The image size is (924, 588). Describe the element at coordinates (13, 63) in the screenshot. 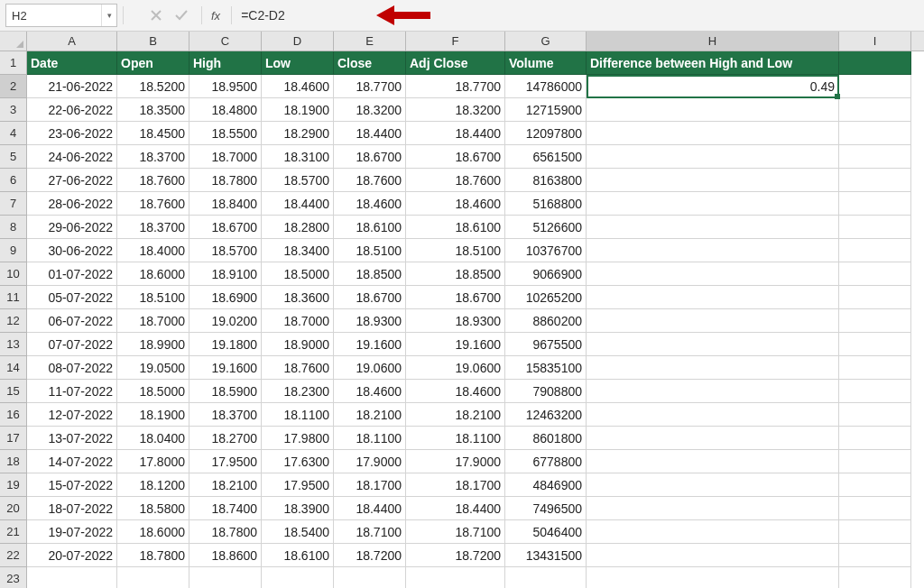

I see `row-header-1: 1` at that location.